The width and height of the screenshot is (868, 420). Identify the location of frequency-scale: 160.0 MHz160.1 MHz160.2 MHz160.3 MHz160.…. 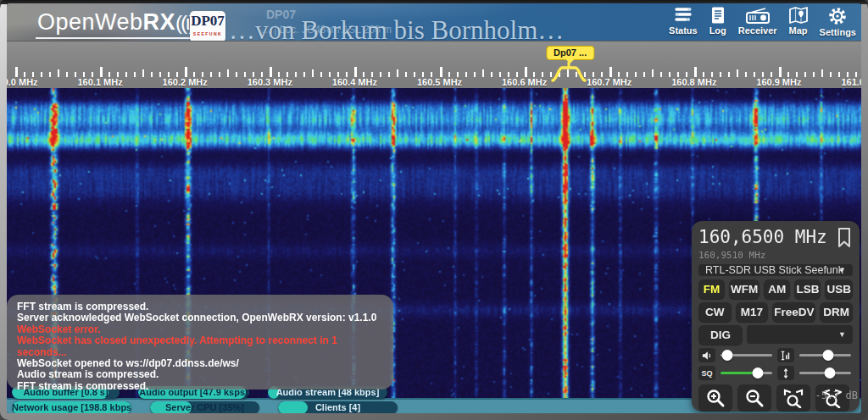
(434, 64).